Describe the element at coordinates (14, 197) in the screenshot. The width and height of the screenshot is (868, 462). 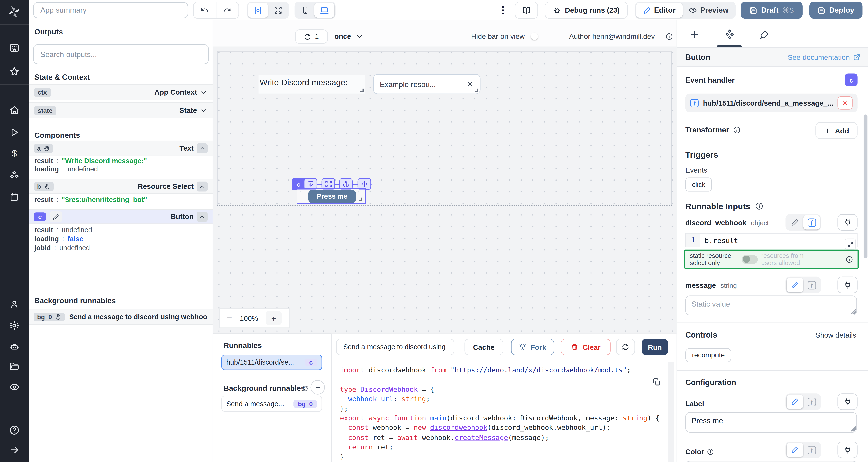
I see `sidebar-item-schedules-calendar-icon` at that location.